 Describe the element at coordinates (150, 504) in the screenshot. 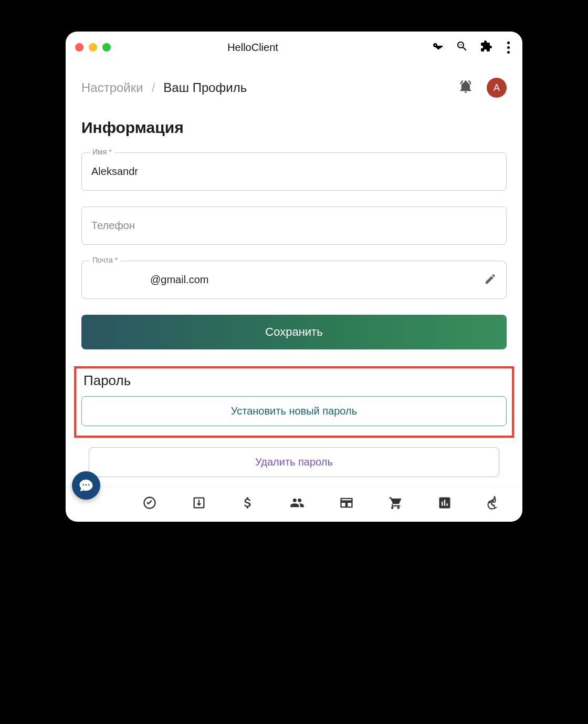

I see `nav-check-icon` at that location.